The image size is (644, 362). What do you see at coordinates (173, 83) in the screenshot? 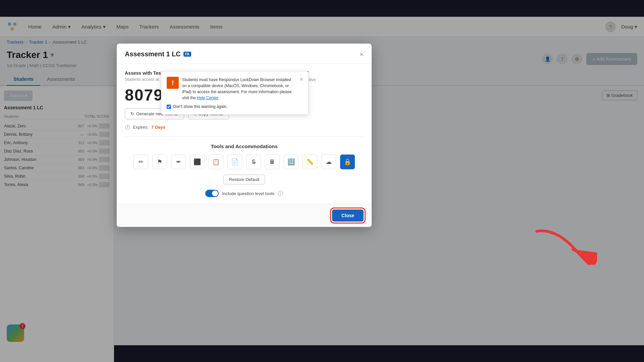
I see `warning-icon: !` at bounding box center [173, 83].